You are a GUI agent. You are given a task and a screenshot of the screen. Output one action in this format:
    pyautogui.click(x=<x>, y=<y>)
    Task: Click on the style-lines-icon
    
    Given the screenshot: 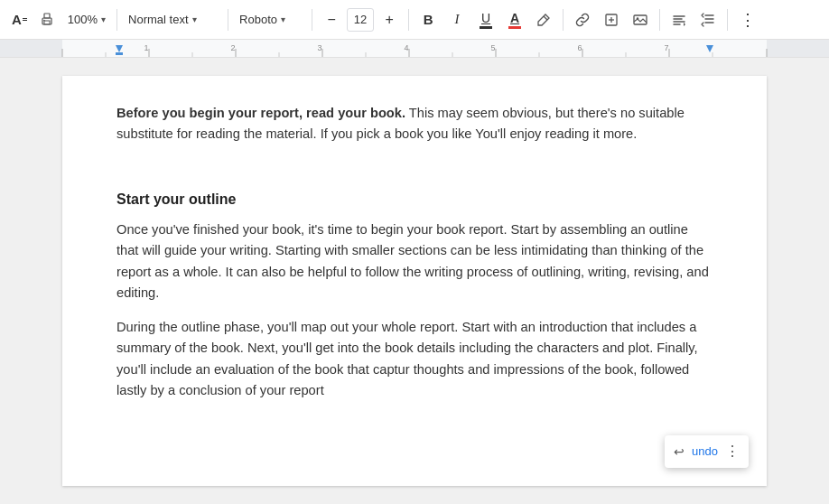 What is the action you would take?
    pyautogui.click(x=25, y=20)
    